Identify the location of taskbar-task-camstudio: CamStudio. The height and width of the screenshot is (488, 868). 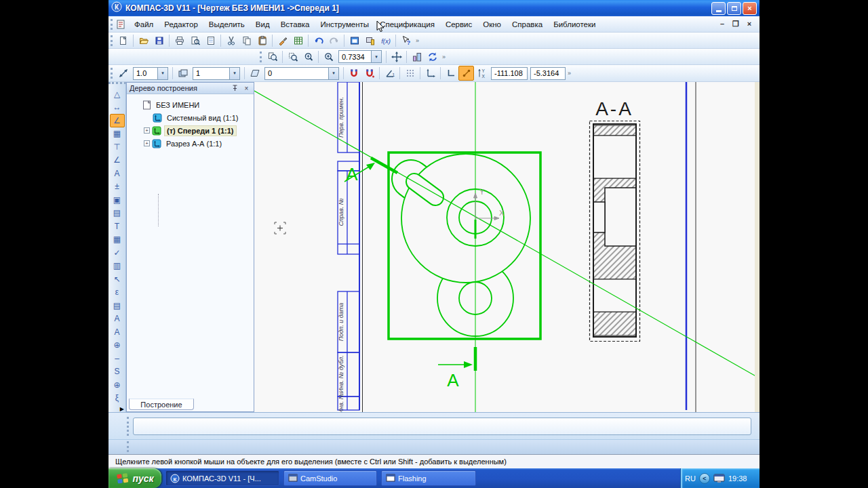
(330, 479).